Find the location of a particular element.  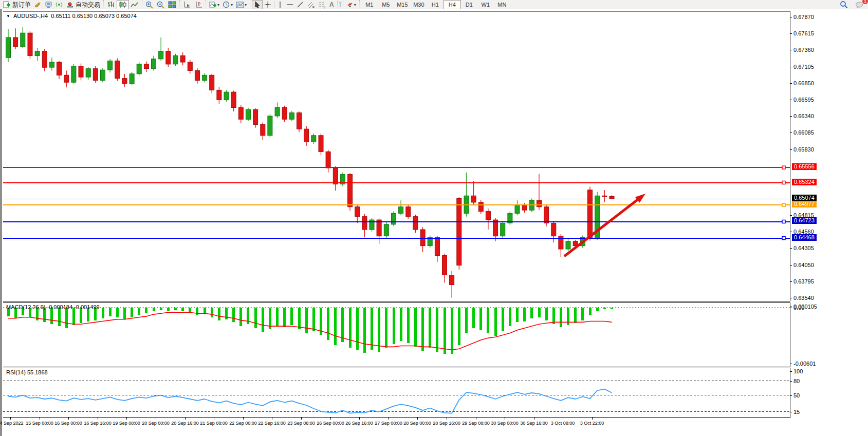

timeframe-h1: H1 is located at coordinates (435, 5).